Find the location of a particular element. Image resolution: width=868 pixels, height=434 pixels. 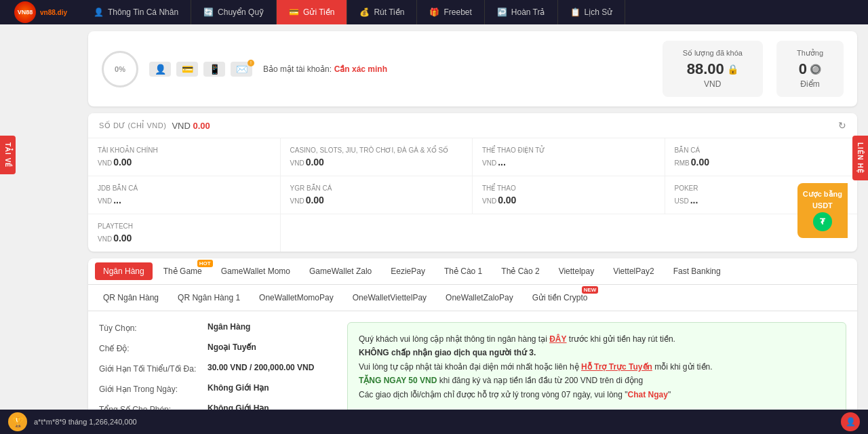

balance-cell: TÀI KHOẢN CHÍNH VND0.00 is located at coordinates (184, 157).